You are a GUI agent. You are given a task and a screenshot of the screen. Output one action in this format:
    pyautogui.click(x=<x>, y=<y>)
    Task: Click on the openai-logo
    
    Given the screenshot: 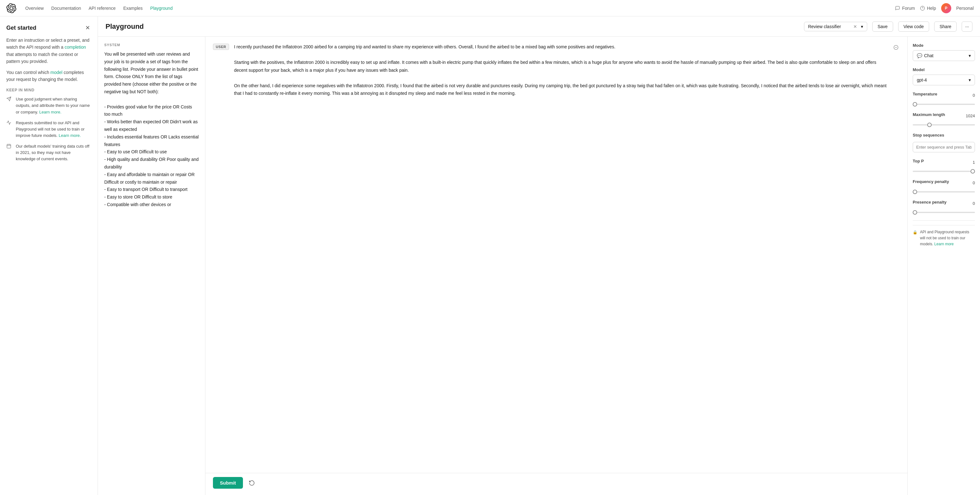 What is the action you would take?
    pyautogui.click(x=11, y=8)
    